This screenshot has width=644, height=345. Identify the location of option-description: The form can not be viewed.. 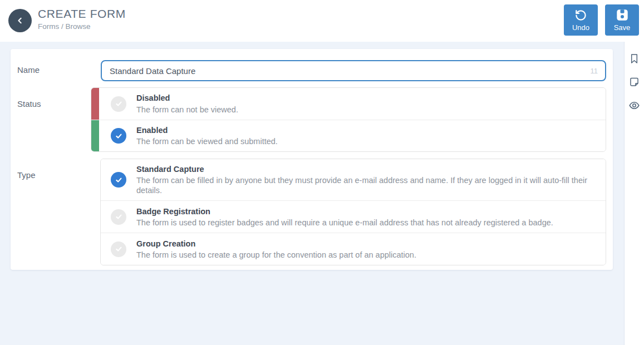
(187, 110).